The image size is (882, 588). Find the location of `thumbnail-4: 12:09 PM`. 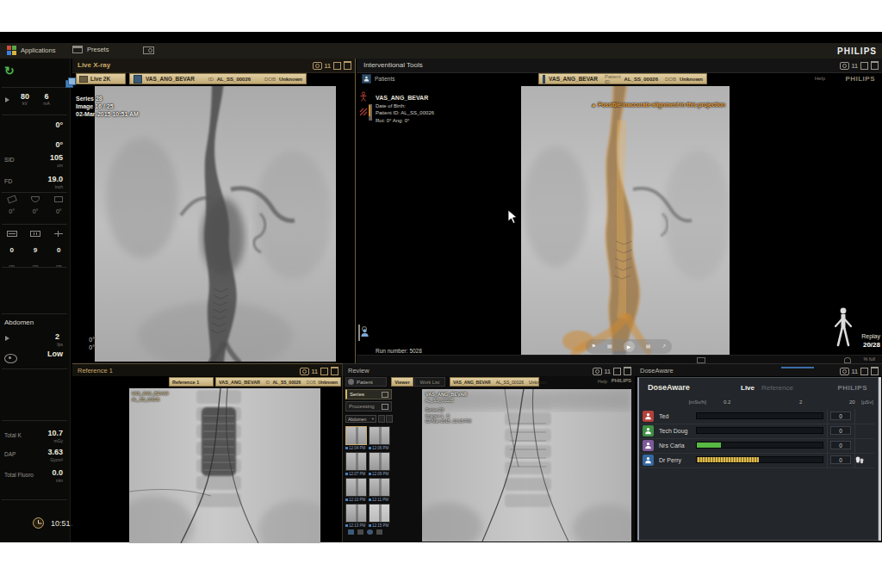

thumbnail-4: 12:09 PM is located at coordinates (379, 464).